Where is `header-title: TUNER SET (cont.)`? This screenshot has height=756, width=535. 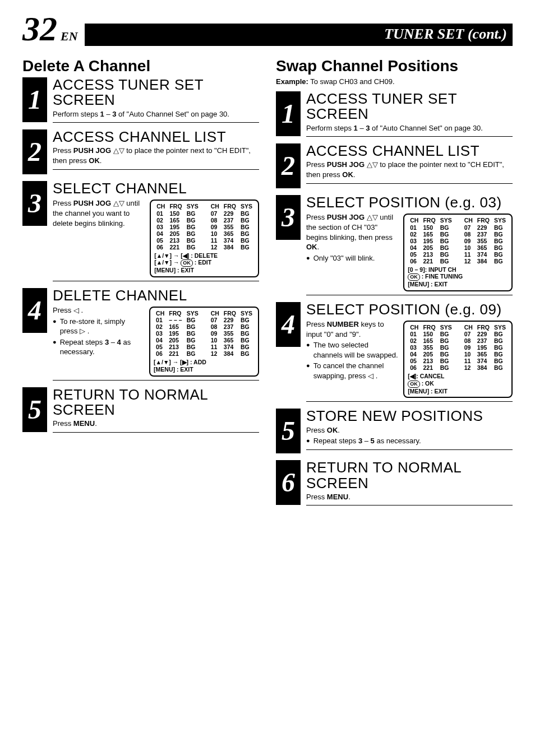
header-title: TUNER SET (cont.) is located at coordinates (298, 35).